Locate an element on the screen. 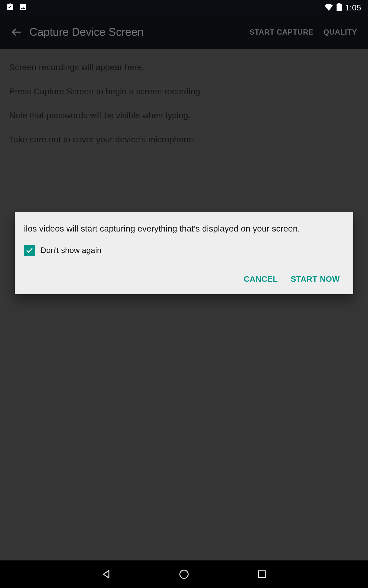 This screenshot has width=368, height=588. dont-show-again-row: Don't show again is located at coordinates (184, 251).